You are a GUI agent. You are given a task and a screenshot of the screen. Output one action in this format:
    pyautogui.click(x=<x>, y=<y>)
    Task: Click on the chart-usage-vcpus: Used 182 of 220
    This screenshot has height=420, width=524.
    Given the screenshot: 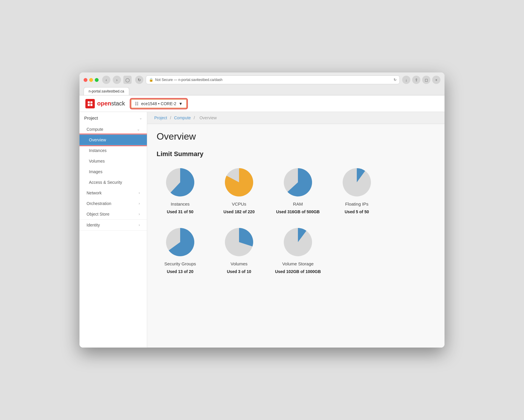 What is the action you would take?
    pyautogui.click(x=239, y=212)
    